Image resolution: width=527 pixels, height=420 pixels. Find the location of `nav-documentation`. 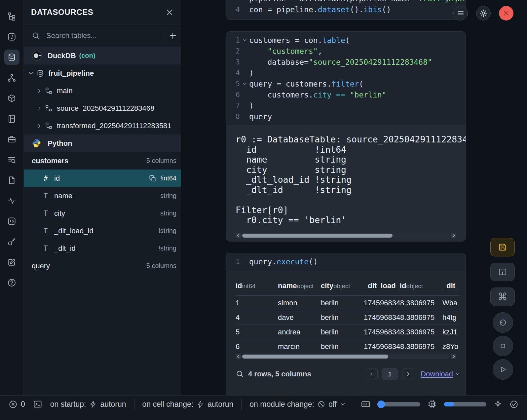

nav-documentation is located at coordinates (12, 180).